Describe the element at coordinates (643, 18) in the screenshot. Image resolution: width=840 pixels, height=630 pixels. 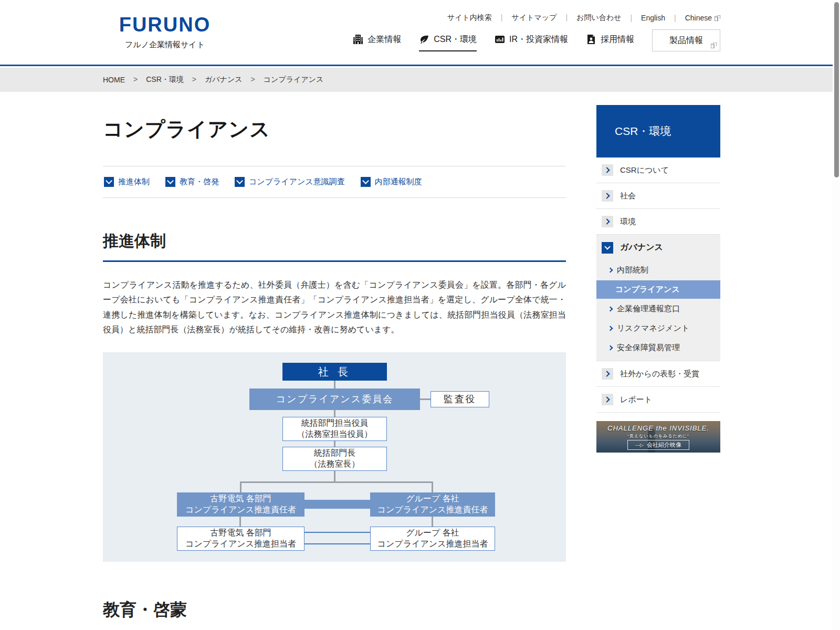
I see `utility-link-english: English` at that location.